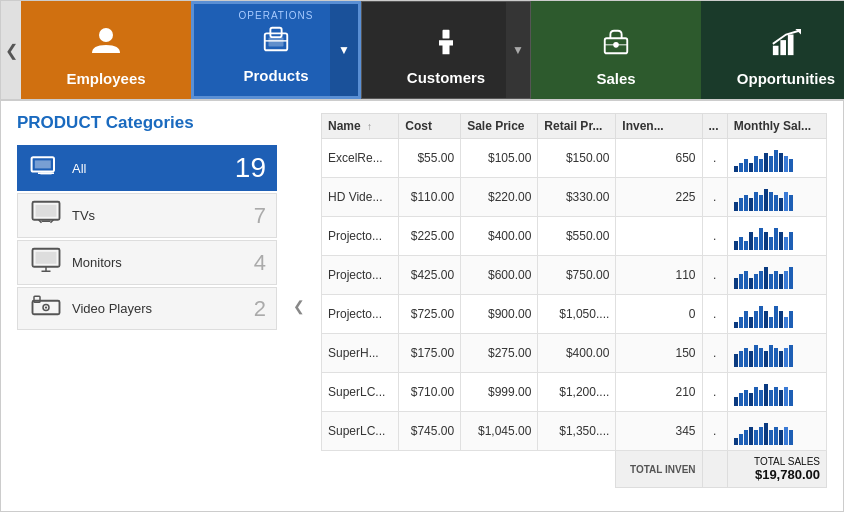 This screenshot has height=512, width=844. What do you see at coordinates (574, 314) in the screenshot?
I see `table-row: Projecto... $725.00 $900.00 $1,050.... 0…` at bounding box center [574, 314].